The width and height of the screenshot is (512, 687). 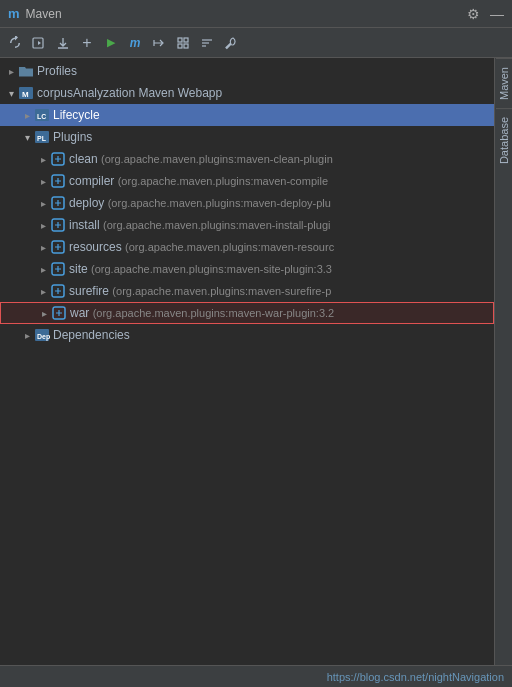 What do you see at coordinates (57, 71) in the screenshot?
I see `tree-label-profiles: Profiles` at bounding box center [57, 71].